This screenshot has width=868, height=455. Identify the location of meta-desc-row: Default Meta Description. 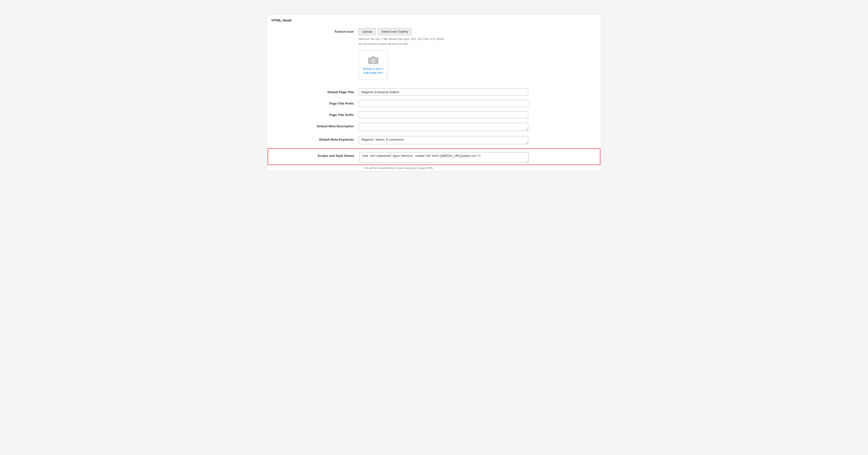
(434, 127).